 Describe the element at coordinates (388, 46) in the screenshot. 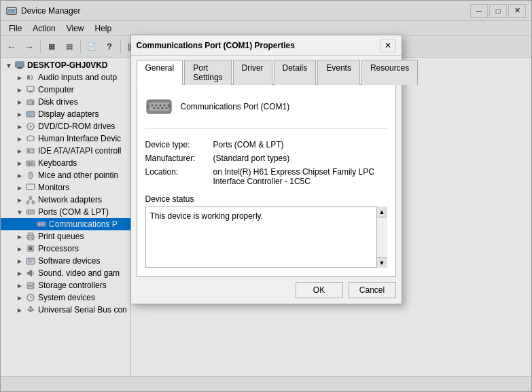

I see `dialog-close-button: ✕` at that location.